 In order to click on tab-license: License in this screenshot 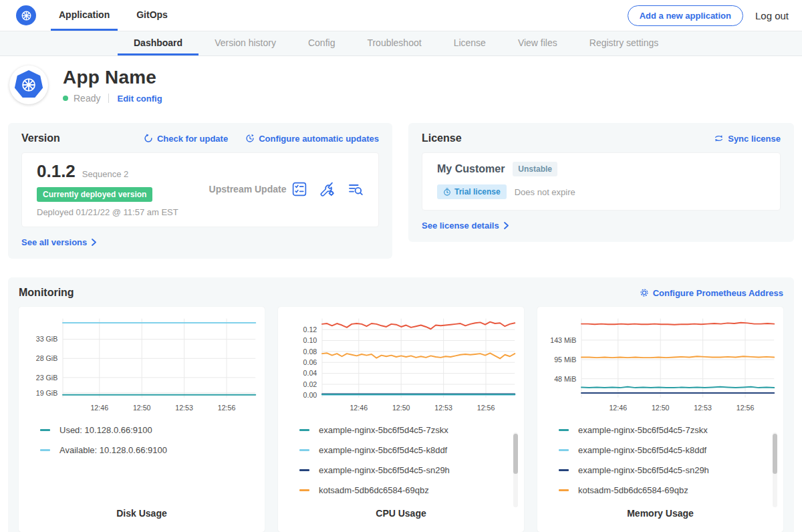, I will do `click(470, 43)`.